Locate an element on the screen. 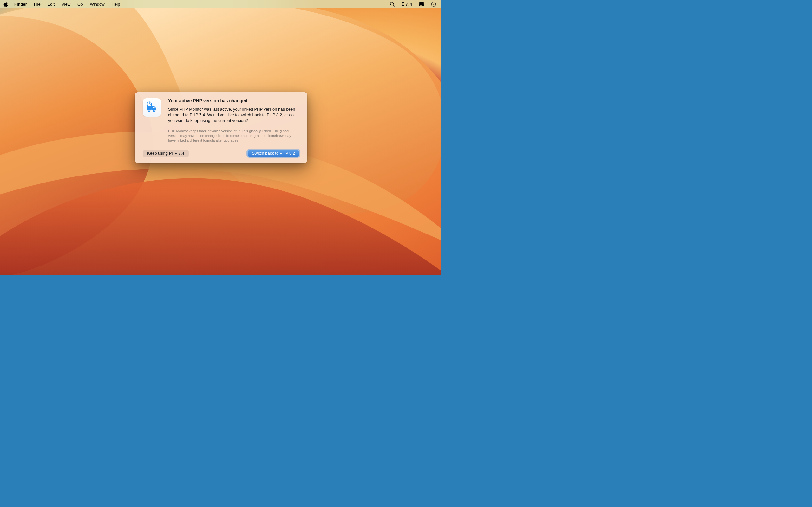 Image resolution: width=812 pixels, height=507 pixels. dialog-message: Since PHP Monitor was last active, your … is located at coordinates (234, 115).